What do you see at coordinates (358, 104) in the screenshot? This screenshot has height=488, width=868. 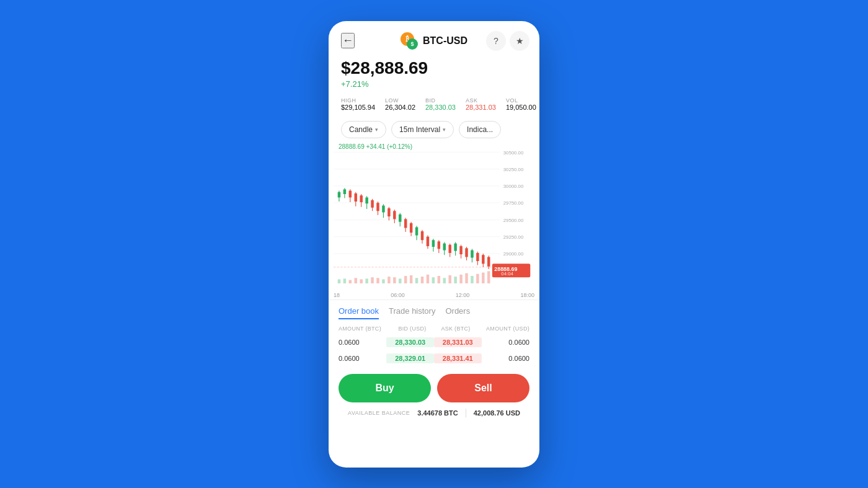 I see `stat-high: HIGH $29,105.94` at bounding box center [358, 104].